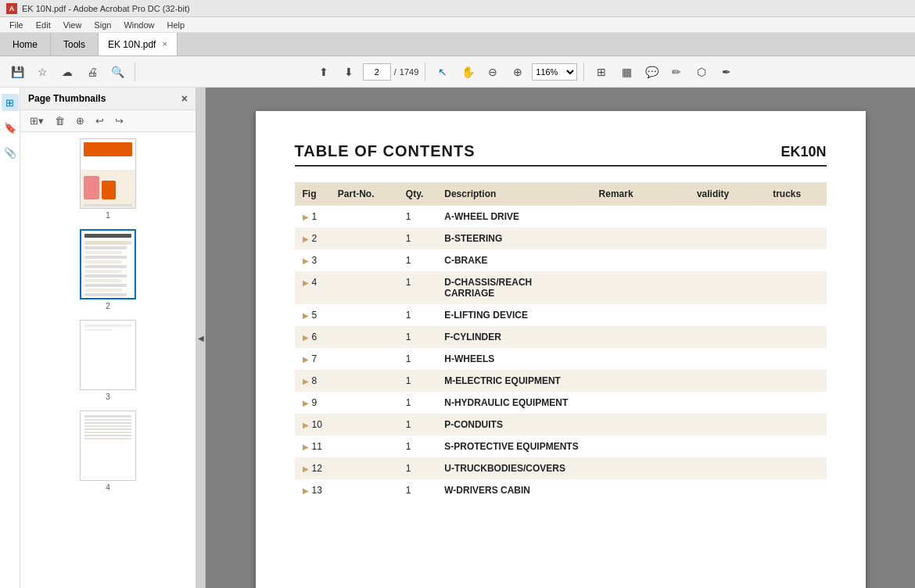  Describe the element at coordinates (139, 25) in the screenshot. I see `menu-window: Window` at that location.